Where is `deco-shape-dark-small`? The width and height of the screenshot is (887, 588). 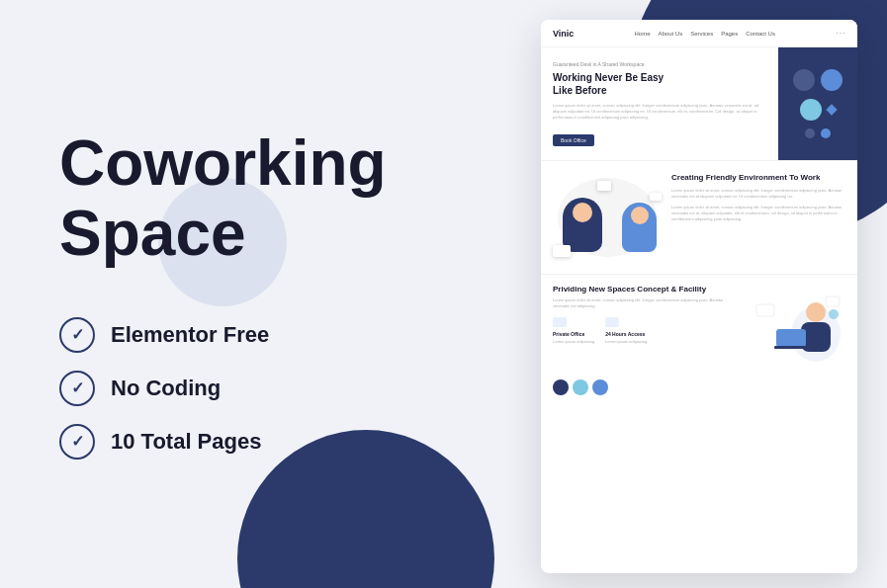 deco-shape-dark-small is located at coordinates (810, 133).